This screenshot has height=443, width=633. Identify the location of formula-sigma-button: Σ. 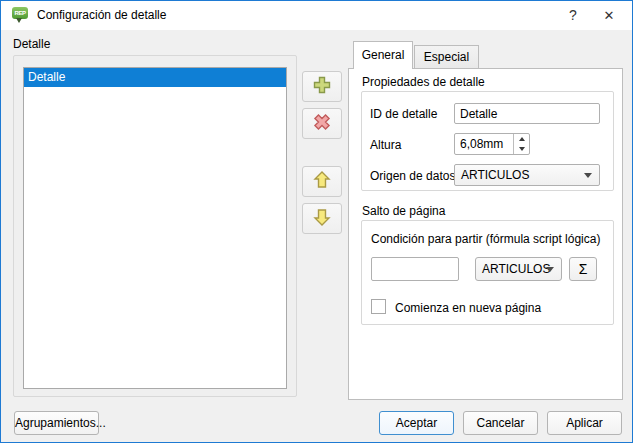
(583, 269).